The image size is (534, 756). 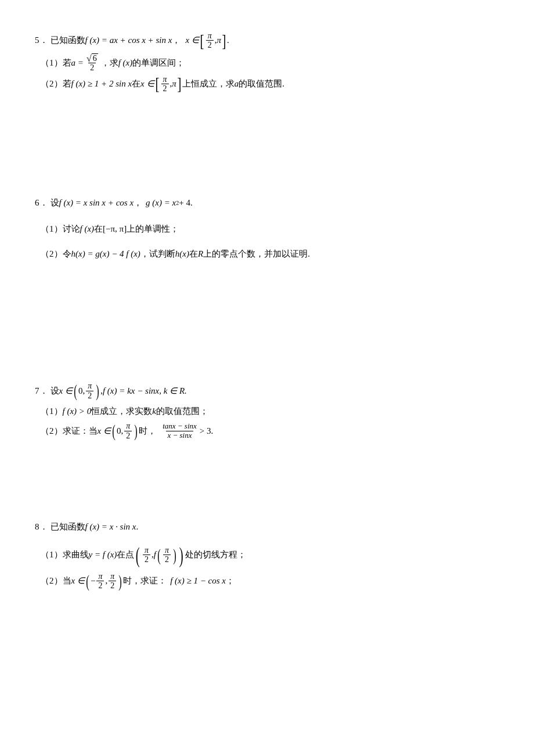 I want to click on math-gx: g (x) = x, so click(x=161, y=203).